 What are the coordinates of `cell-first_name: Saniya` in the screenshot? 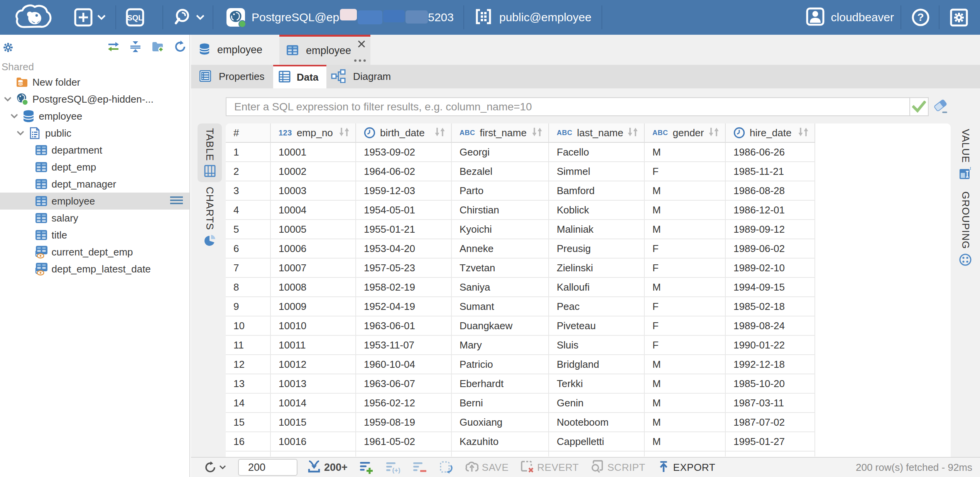 It's located at (500, 288).